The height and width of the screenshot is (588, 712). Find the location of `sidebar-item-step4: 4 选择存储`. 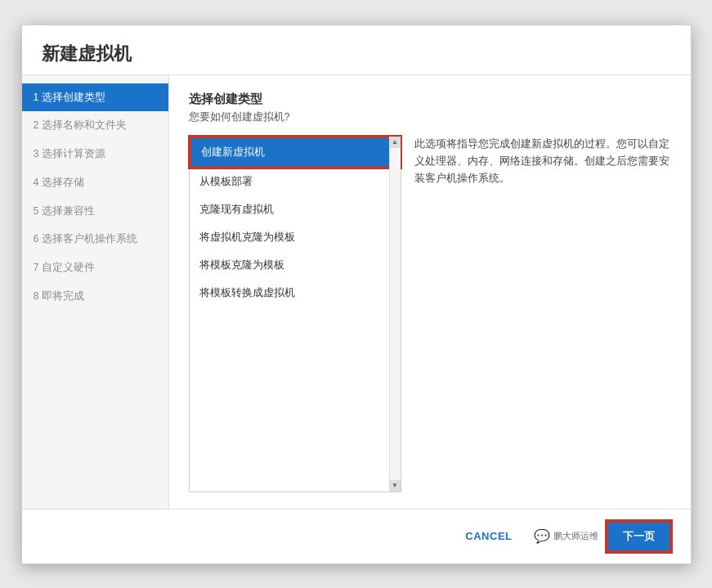

sidebar-item-step4: 4 选择存储 is located at coordinates (95, 183).